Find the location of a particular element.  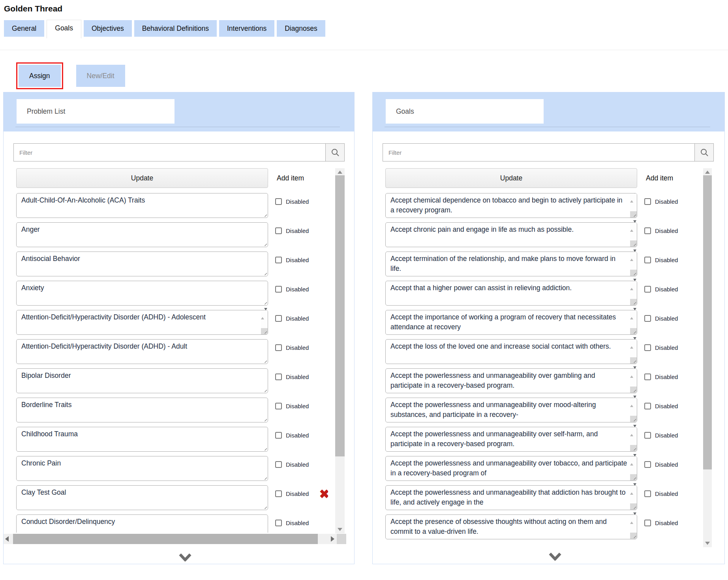

tab-objectives: Objectives is located at coordinates (108, 28).